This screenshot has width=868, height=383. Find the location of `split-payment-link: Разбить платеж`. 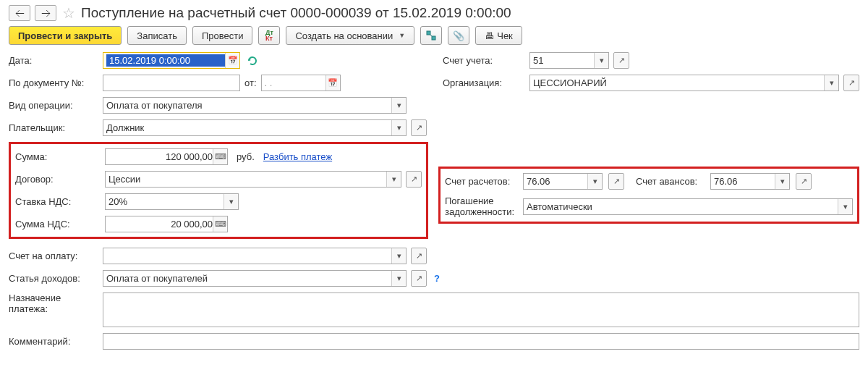

split-payment-link: Разбить платеж is located at coordinates (298, 156).